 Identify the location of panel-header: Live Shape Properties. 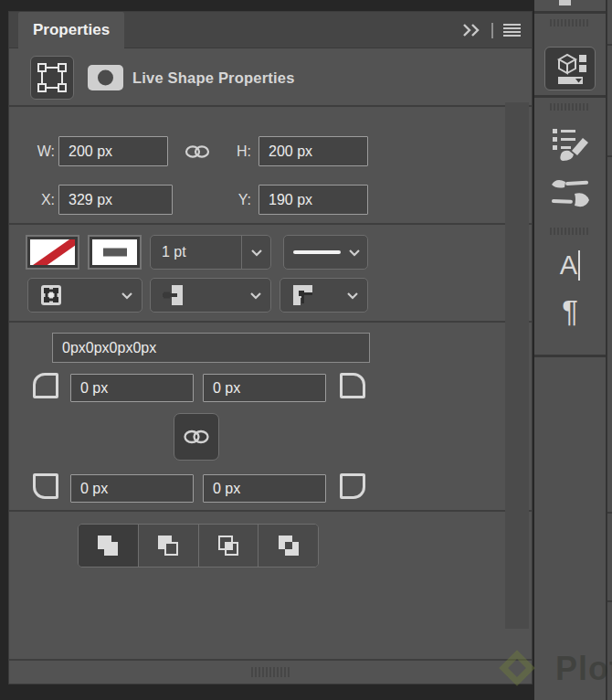
(270, 78).